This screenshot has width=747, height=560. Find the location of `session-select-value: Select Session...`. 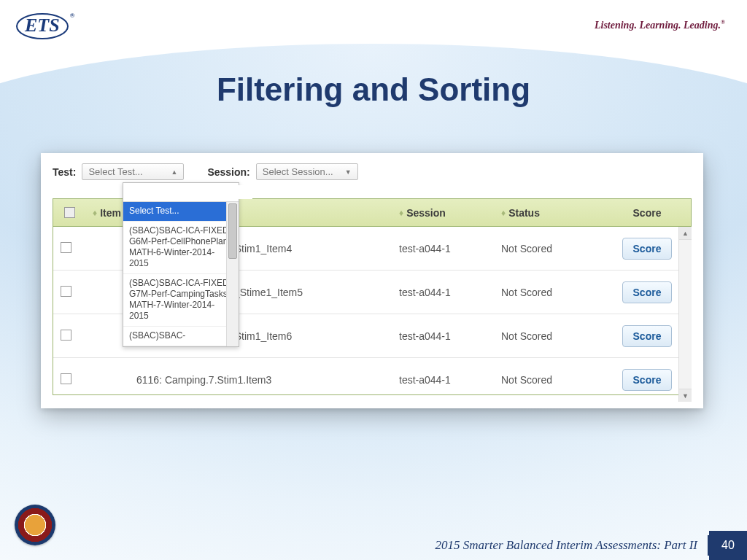

session-select-value: Select Session... is located at coordinates (298, 172).